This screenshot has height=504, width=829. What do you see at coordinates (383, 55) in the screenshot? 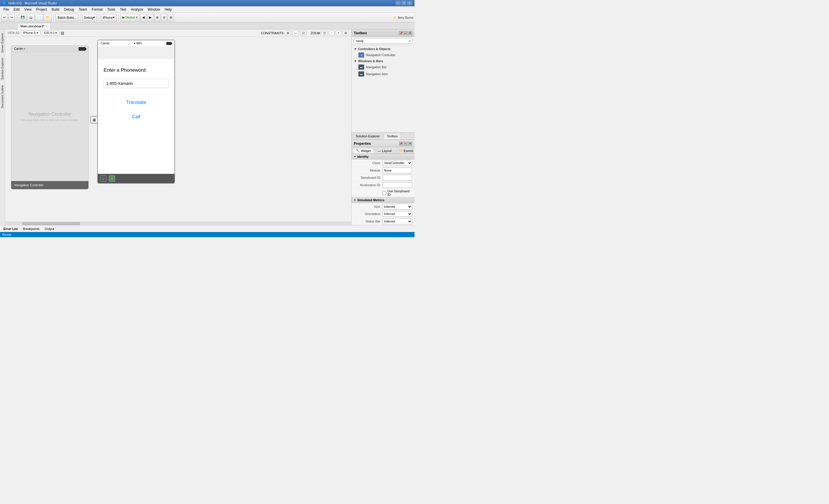
I see `tree-item-nav-controller: ● Navigation Controller` at bounding box center [383, 55].